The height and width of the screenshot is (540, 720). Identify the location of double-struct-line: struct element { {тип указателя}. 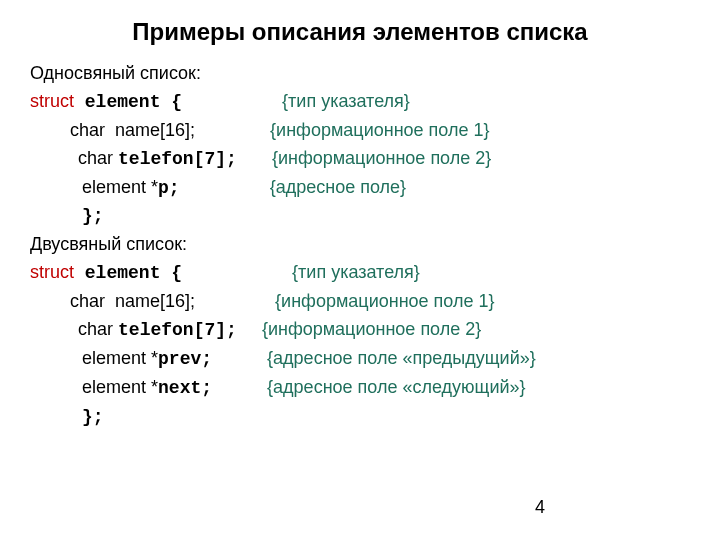
(360, 274).